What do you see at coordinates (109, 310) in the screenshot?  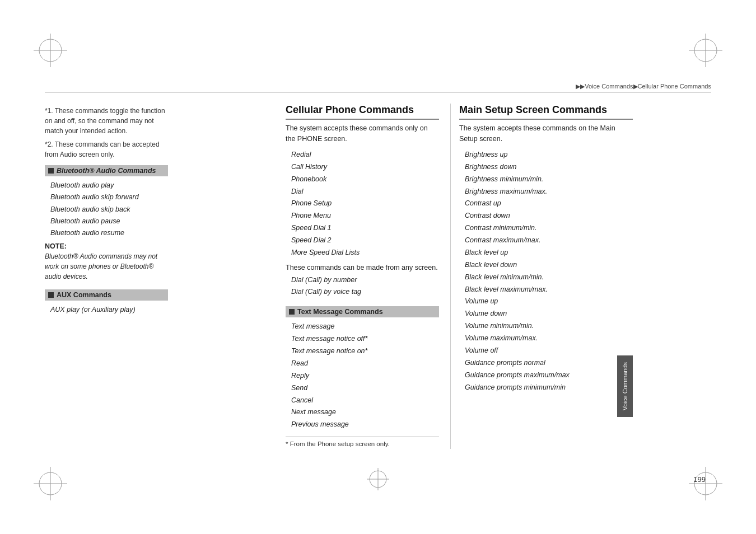 I see `list-item: AUX play (or Auxiliary play)` at bounding box center [109, 310].